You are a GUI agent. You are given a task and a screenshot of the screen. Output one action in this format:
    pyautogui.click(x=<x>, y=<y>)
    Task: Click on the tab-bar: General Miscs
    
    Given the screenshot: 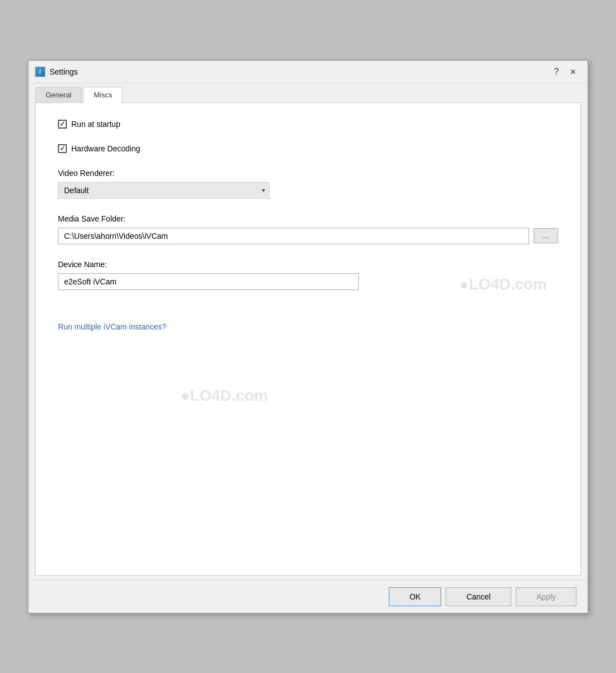 What is the action you would take?
    pyautogui.click(x=308, y=93)
    